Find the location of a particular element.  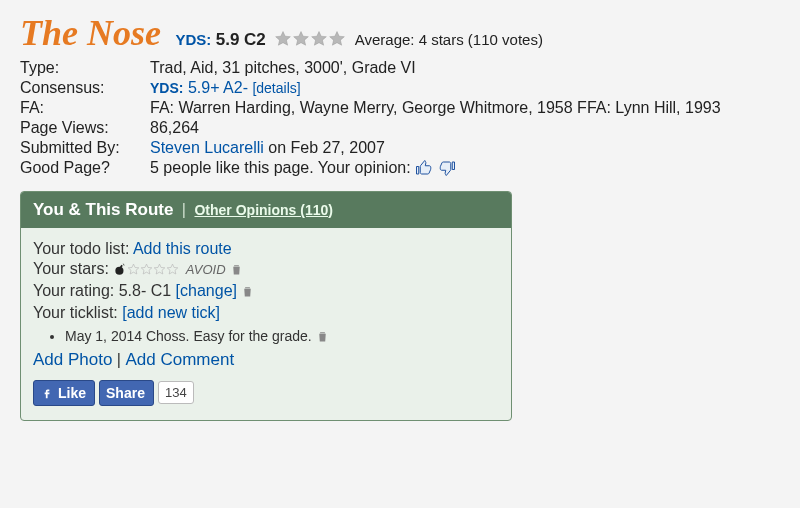

tick-list: May 1, 2014 Choss. Easy for the grade. is located at coordinates (266, 337).